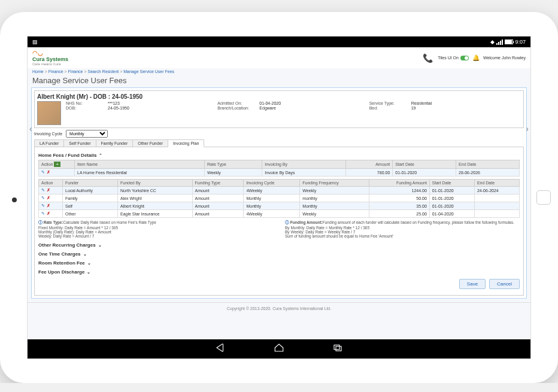 Image resolution: width=558 pixels, height=392 pixels. I want to click on table-row: ✎✗ Family Alex Wright Amount Monthly mon…, so click(279, 199).